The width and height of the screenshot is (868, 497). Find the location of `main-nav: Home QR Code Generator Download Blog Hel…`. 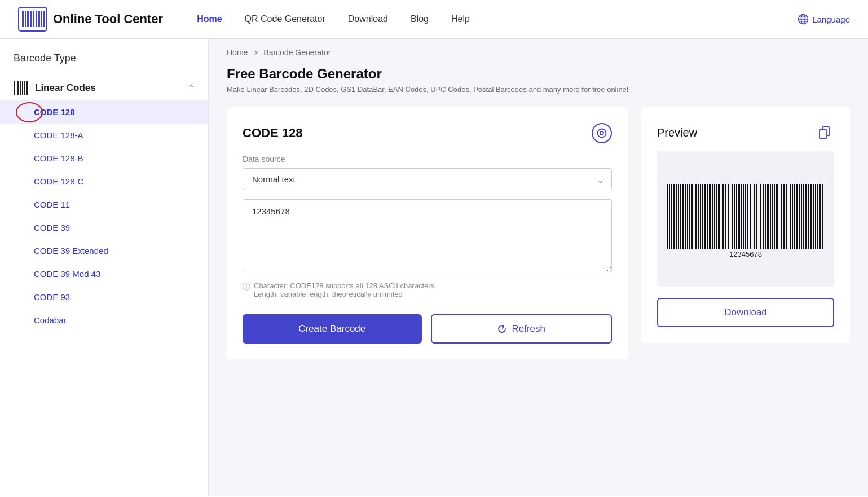

main-nav: Home QR Code Generator Download Blog Hel… is located at coordinates (486, 19).